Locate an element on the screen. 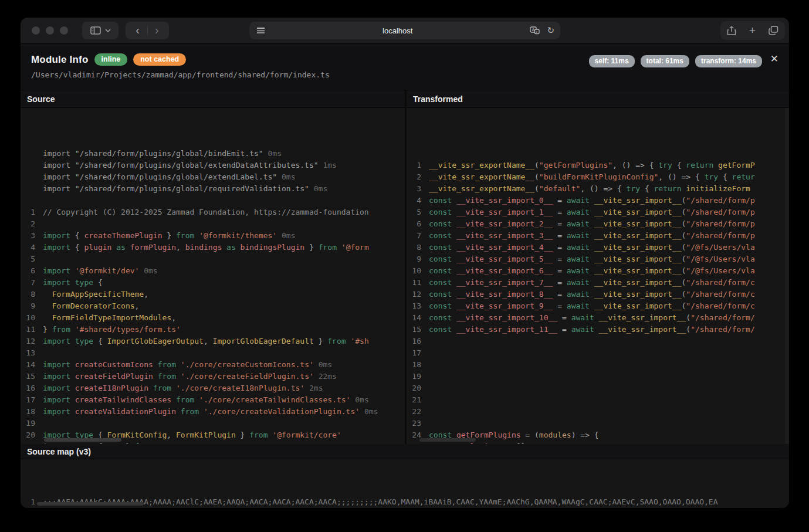 This screenshot has height=532, width=809. line-number: 7 is located at coordinates (418, 236).